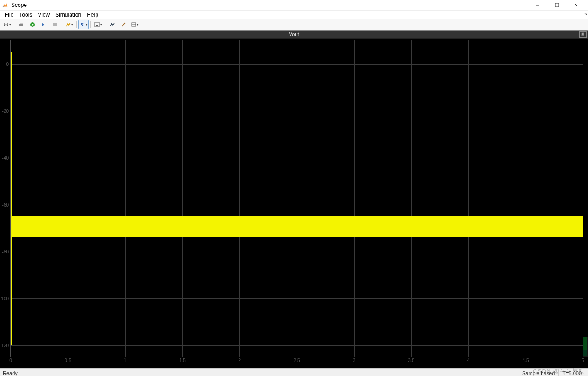 This screenshot has width=588, height=376. What do you see at coordinates (11, 199) in the screenshot?
I see `trace-vout-transient` at bounding box center [11, 199].